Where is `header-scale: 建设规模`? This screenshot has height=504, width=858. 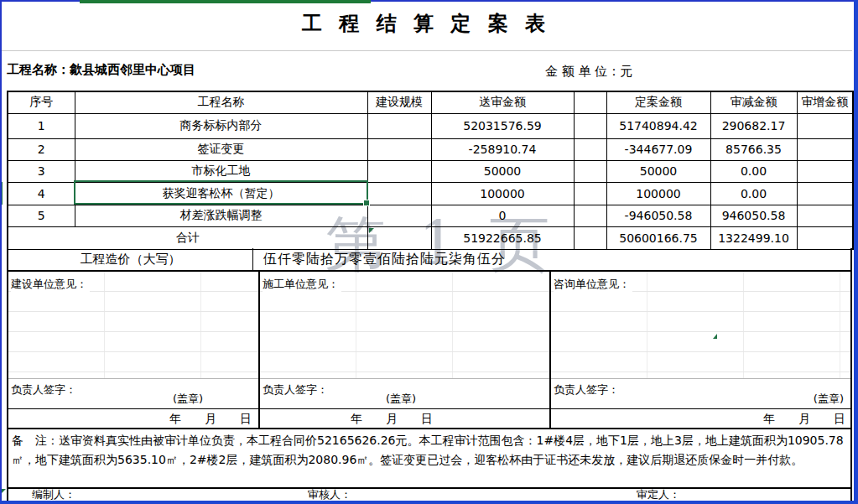
header-scale: 建设规模 is located at coordinates (399, 102).